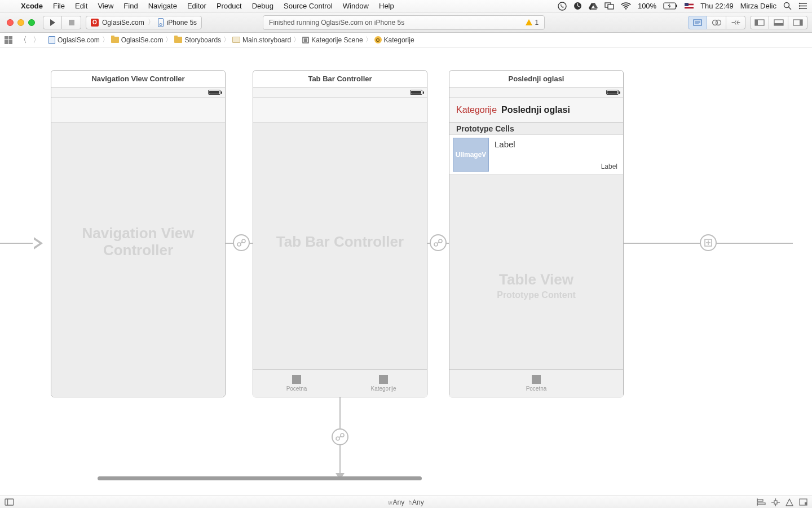 The height and width of the screenshot is (508, 812). I want to click on iphone-device-icon, so click(161, 23).